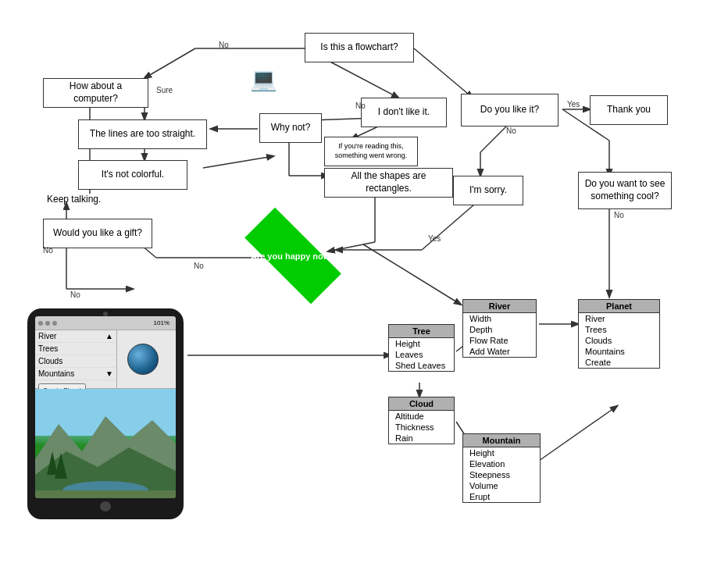 The image size is (703, 588). I want to click on tablet-ui-bar: 101%, so click(105, 323).